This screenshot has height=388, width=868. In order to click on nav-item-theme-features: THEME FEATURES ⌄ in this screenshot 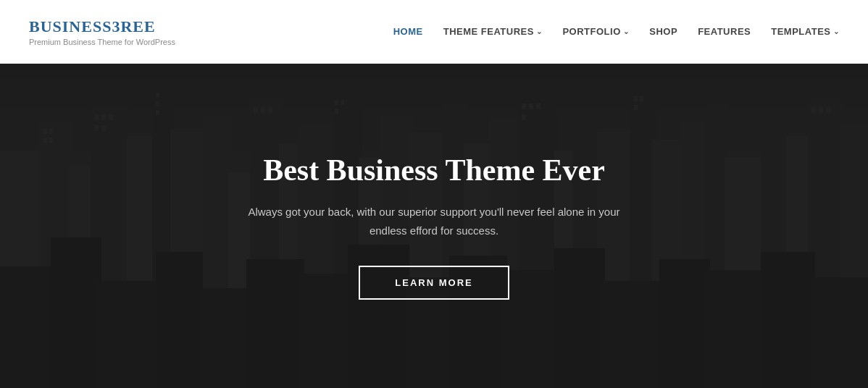, I will do `click(493, 32)`.